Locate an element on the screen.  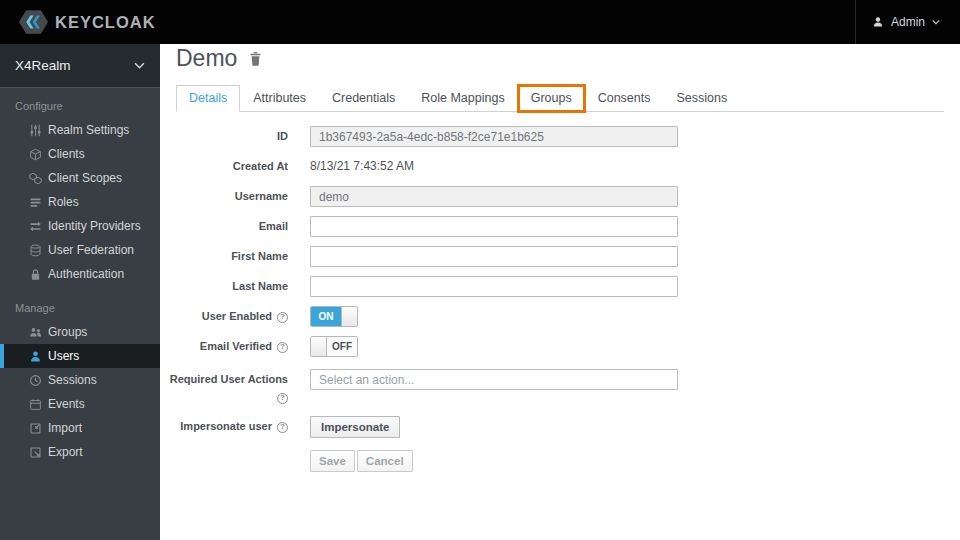
email-field is located at coordinates (494, 226).